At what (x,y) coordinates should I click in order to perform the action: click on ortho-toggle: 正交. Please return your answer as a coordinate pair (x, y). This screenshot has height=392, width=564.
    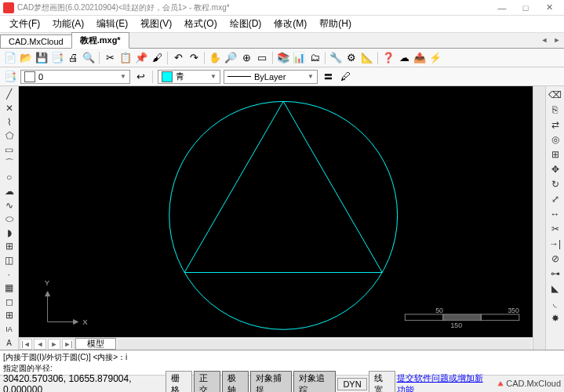
    Looking at the image, I should click on (207, 382).